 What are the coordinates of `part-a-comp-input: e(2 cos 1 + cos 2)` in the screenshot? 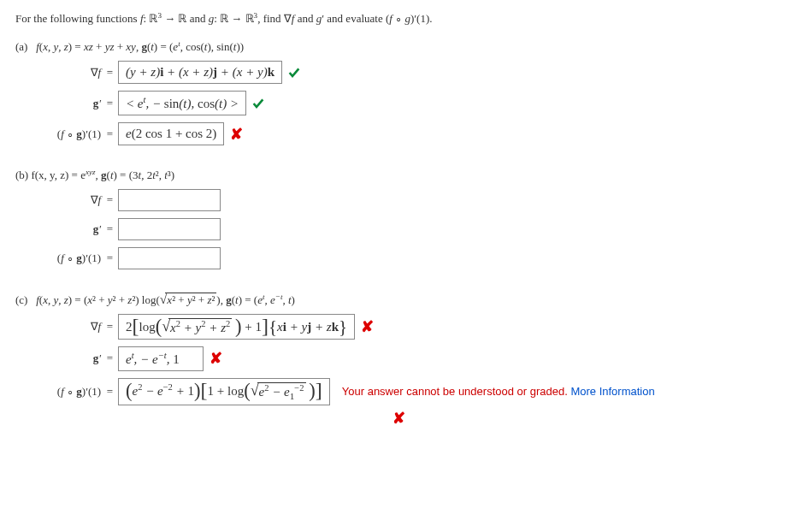 It's located at (171, 133).